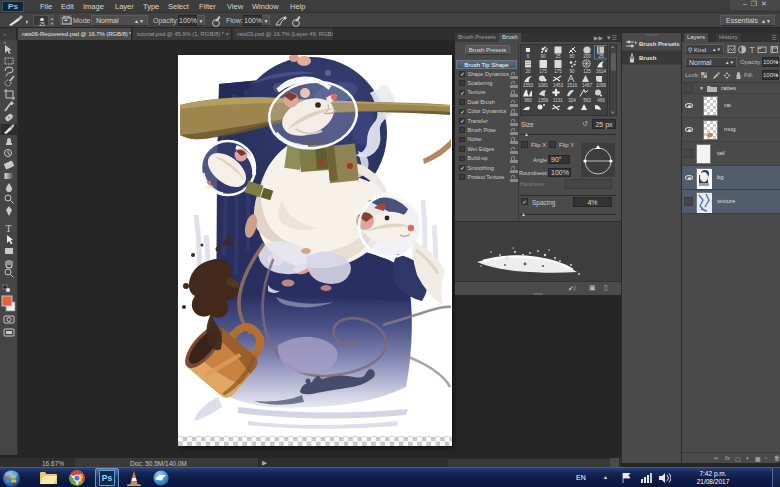 The height and width of the screenshot is (487, 780). What do you see at coordinates (602, 72) in the screenshot?
I see `svg-text: 1614` at bounding box center [602, 72].